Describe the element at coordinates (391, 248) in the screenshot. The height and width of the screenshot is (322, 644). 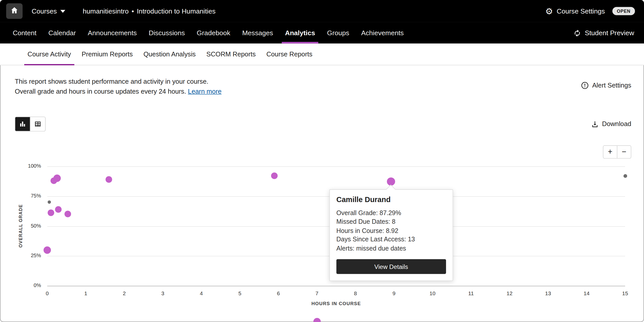
I see `tooltip-alerts: Alerts: missed due dates` at that location.